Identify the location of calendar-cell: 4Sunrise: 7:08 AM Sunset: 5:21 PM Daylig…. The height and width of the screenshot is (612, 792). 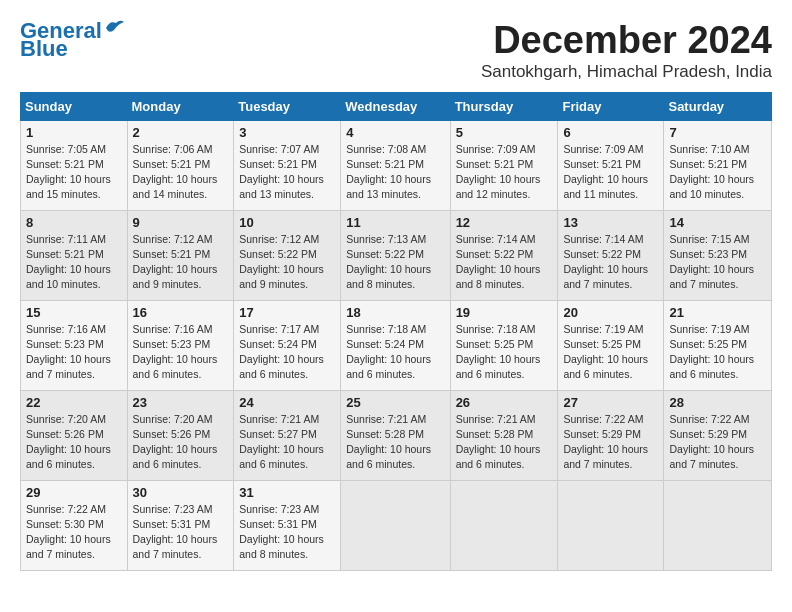
(396, 165).